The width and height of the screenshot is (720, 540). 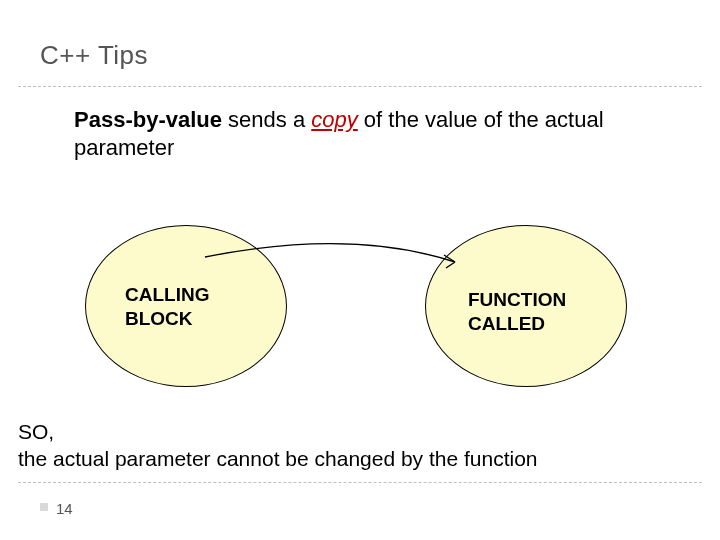 I want to click on so-line1: SO,, so click(x=36, y=432).